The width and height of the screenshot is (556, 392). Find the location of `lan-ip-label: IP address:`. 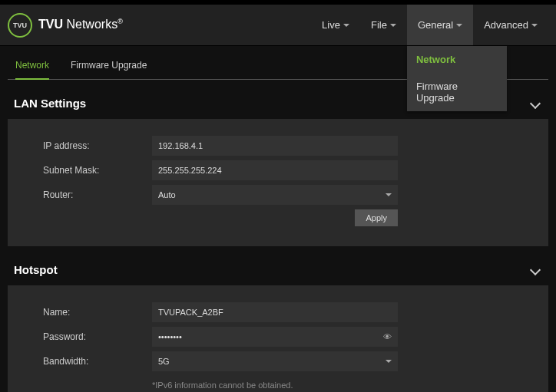

lan-ip-label: IP address: is located at coordinates (87, 146).